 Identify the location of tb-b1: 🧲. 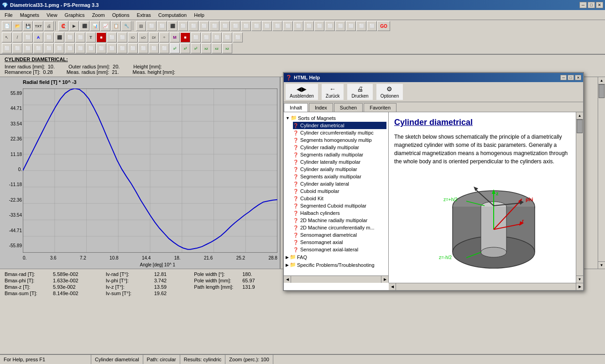
(63, 26).